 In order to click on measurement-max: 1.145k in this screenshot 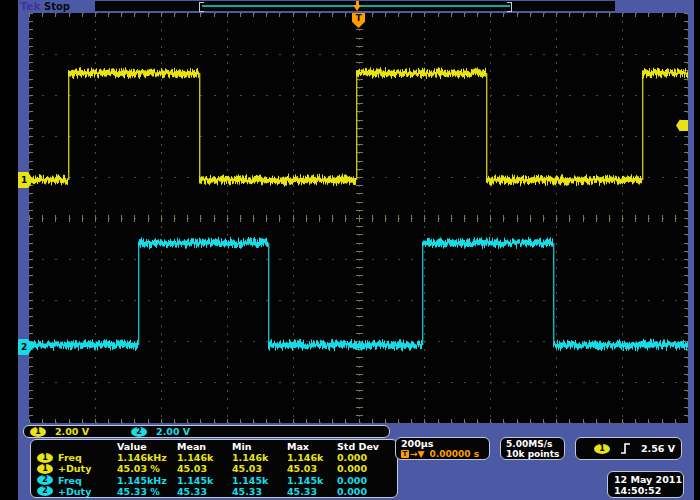, I will do `click(312, 480)`.